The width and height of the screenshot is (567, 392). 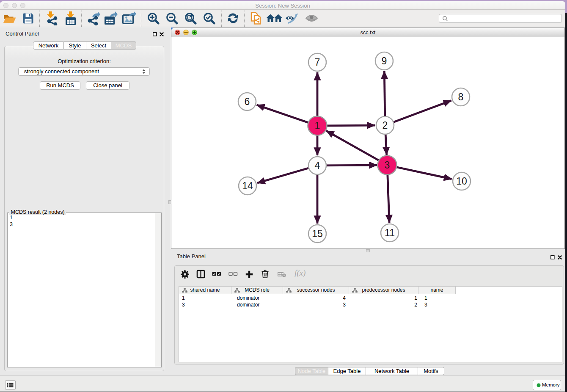 I want to click on svg-text: 7, so click(x=317, y=62).